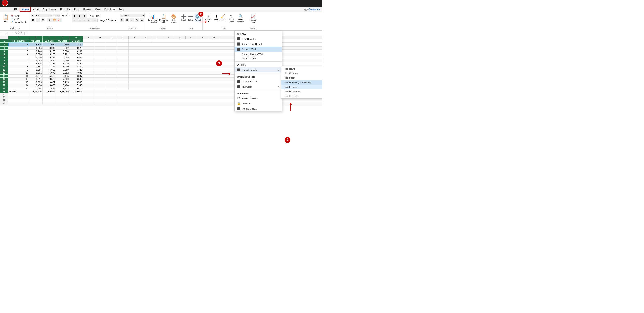 This screenshot has height=313, width=644. What do you see at coordinates (49, 67) in the screenshot?
I see `cell-10C: 7,341` at bounding box center [49, 67].